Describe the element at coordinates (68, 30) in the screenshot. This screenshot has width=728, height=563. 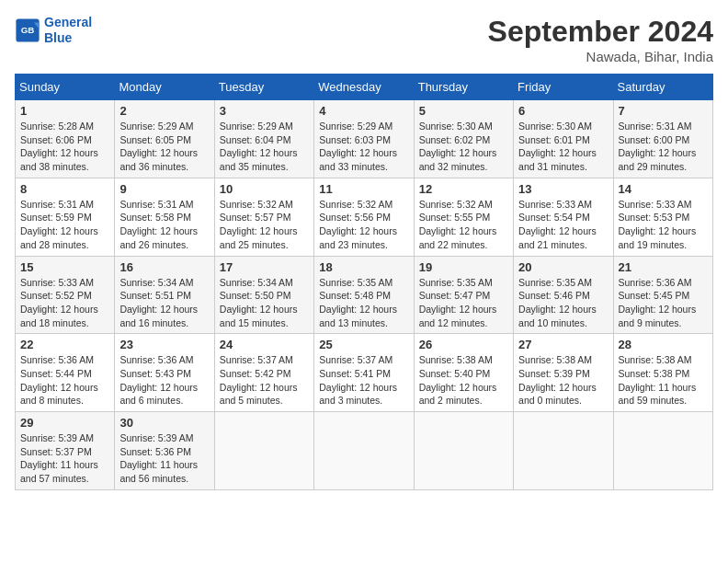
I see `logo-text: General Blue` at that location.